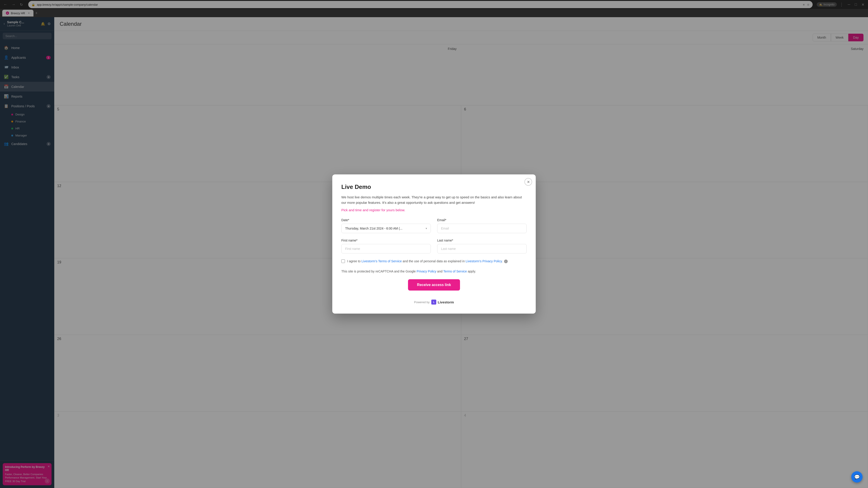 The width and height of the screenshot is (868, 488). What do you see at coordinates (386, 228) in the screenshot?
I see `date-select-wrapper: Thursday, March 21st 2024 - 6:00 AM (...…` at bounding box center [386, 228].